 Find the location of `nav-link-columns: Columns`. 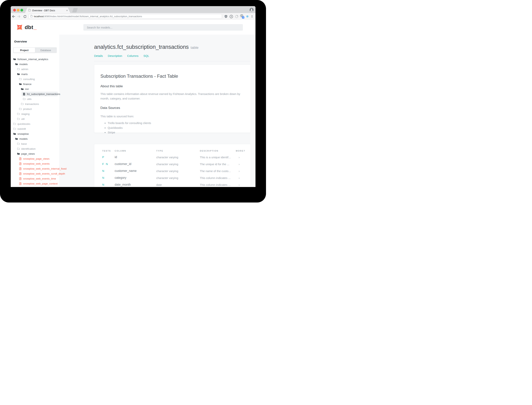

nav-link-columns: Columns is located at coordinates (133, 56).